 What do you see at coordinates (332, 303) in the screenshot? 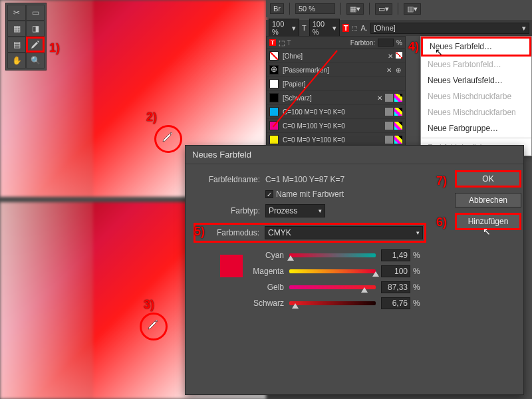
I see `black-slider` at bounding box center [332, 303].